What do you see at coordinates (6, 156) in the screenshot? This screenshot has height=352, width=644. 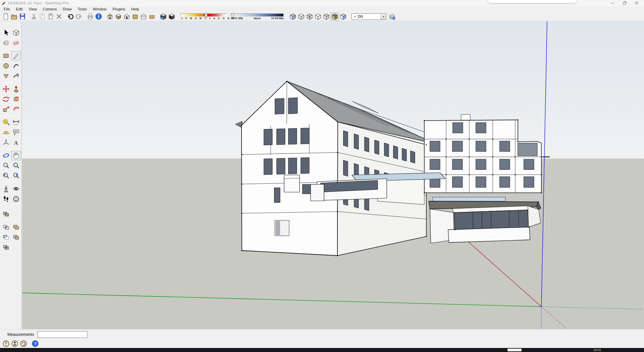 I see `tool-orbit-button` at bounding box center [6, 156].